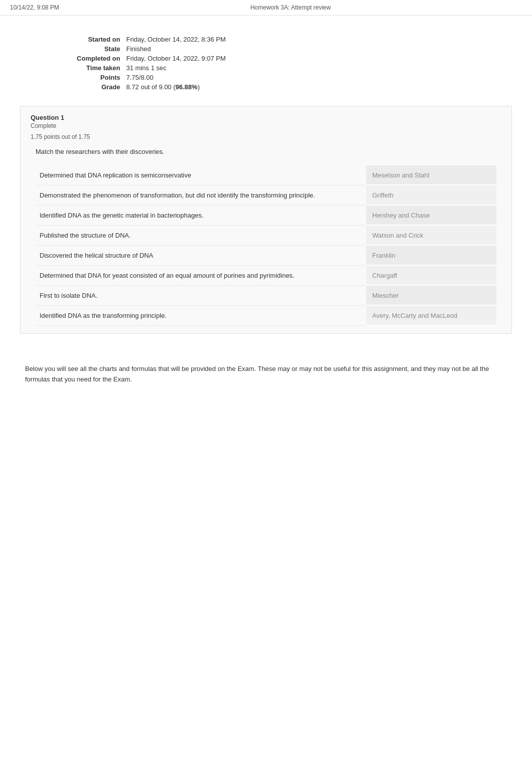  I want to click on completed-on-value: Friday, October 14, 2022, 9:07 PM, so click(176, 58).